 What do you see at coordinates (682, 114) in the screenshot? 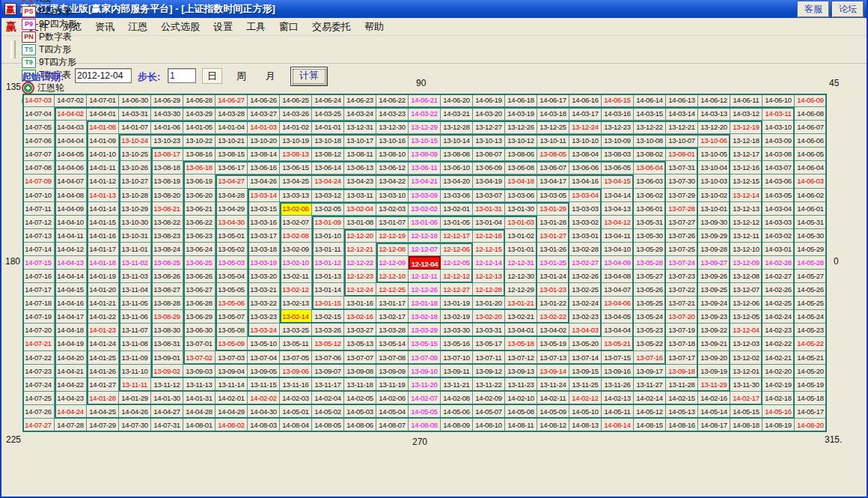
I see `date-cell: 14-03-14` at bounding box center [682, 114].